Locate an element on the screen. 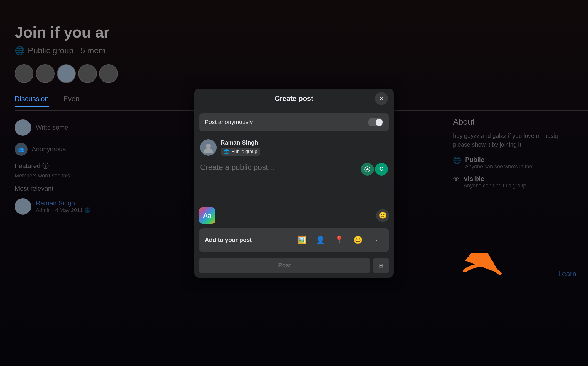 This screenshot has height=366, width=588. ai-icons-row: G is located at coordinates (374, 169).